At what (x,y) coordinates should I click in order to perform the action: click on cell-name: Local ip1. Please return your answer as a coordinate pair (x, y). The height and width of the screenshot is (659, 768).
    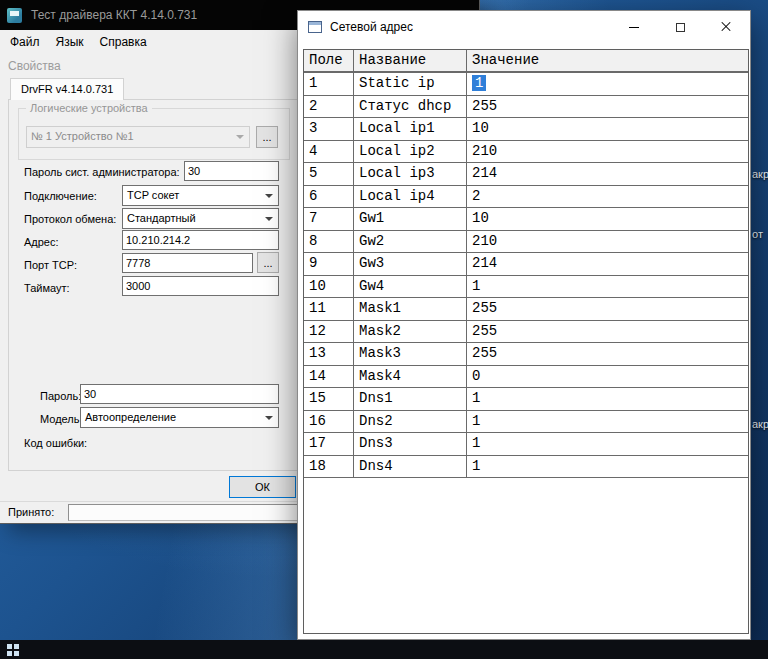
    Looking at the image, I should click on (410, 129).